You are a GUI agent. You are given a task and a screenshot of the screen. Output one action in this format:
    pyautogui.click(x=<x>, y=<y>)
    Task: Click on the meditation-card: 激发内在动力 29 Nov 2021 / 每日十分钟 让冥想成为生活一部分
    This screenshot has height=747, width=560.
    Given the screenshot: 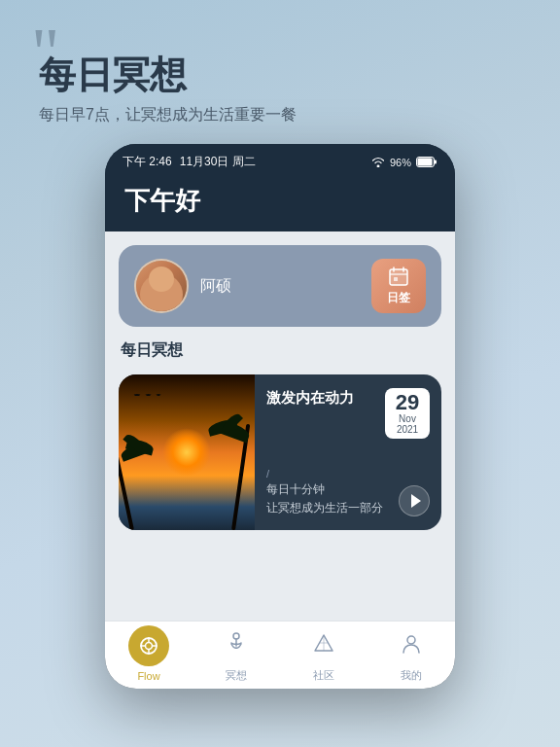 What is the action you would take?
    pyautogui.click(x=280, y=452)
    